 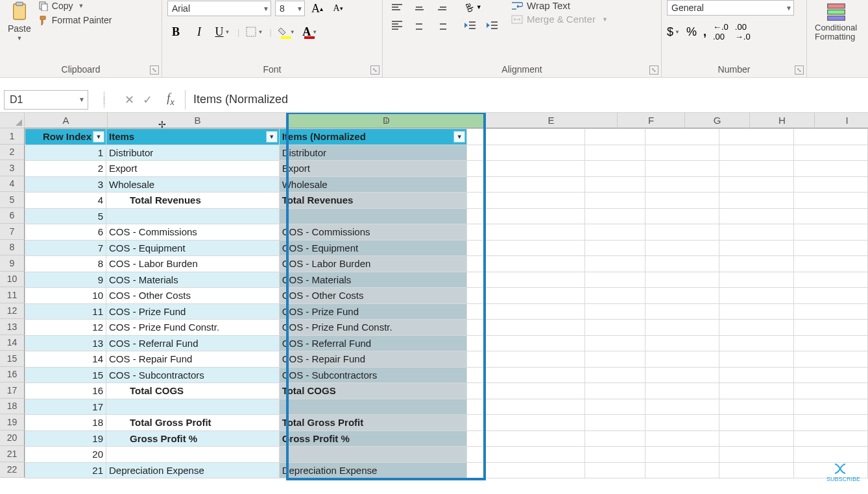 What do you see at coordinates (12, 344) in the screenshot?
I see `row-header-14: 14` at bounding box center [12, 344].